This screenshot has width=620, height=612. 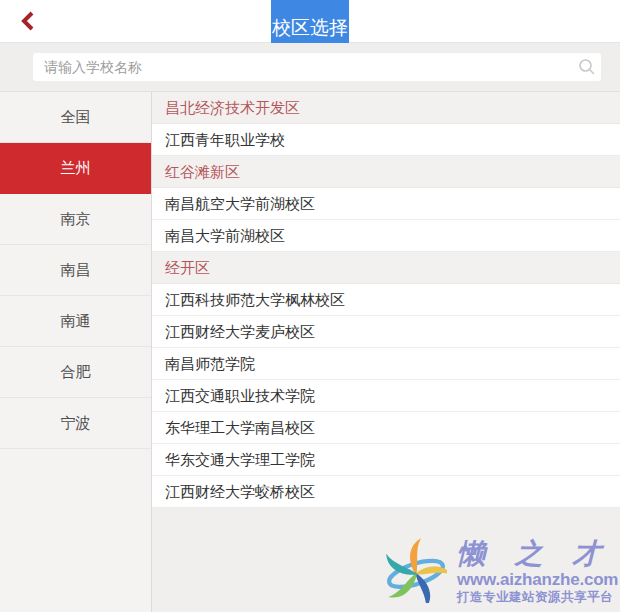 I want to click on sidebar-city-label: 全国, so click(x=76, y=116).